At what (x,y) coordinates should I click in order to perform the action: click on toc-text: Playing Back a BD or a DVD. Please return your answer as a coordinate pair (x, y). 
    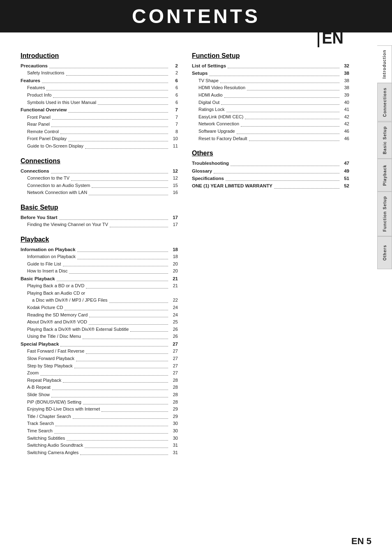
    Looking at the image, I should click on (56, 286).